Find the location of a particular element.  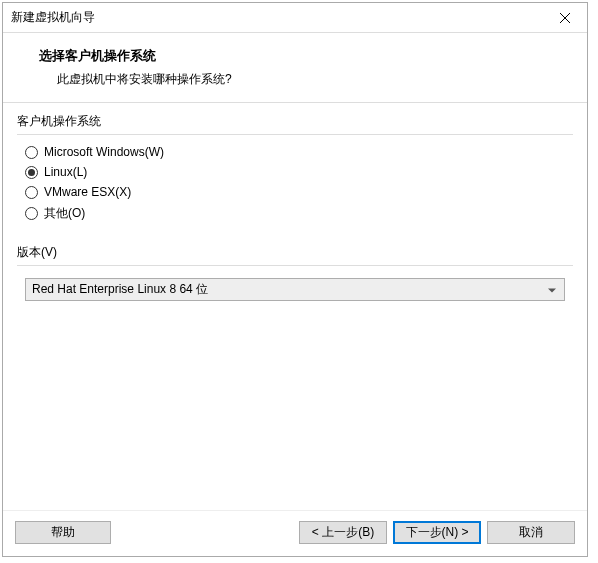

close-button is located at coordinates (564, 18).